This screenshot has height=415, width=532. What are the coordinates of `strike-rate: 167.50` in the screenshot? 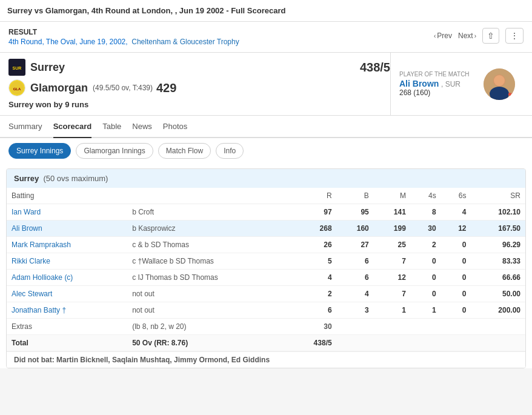 It's located at (498, 229).